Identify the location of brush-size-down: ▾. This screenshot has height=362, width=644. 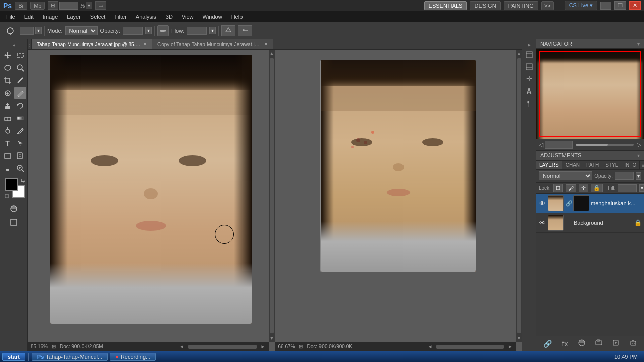
(38, 30).